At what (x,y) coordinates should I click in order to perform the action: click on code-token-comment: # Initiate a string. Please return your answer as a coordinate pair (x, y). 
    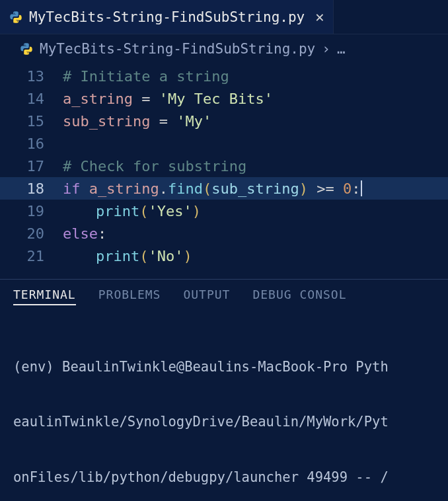
    Looking at the image, I should click on (146, 77).